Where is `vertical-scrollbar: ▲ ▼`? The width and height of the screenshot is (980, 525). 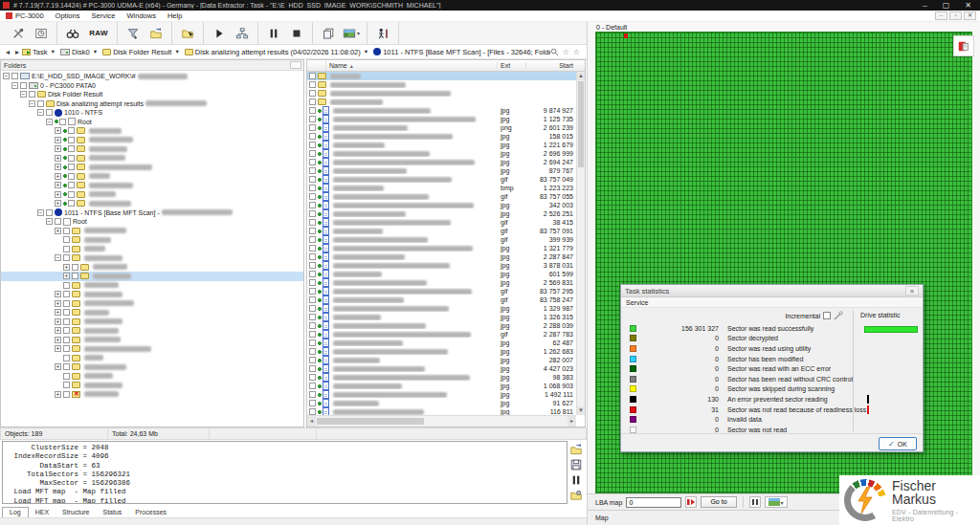
vertical-scrollbar: ▲ ▼ is located at coordinates (580, 243).